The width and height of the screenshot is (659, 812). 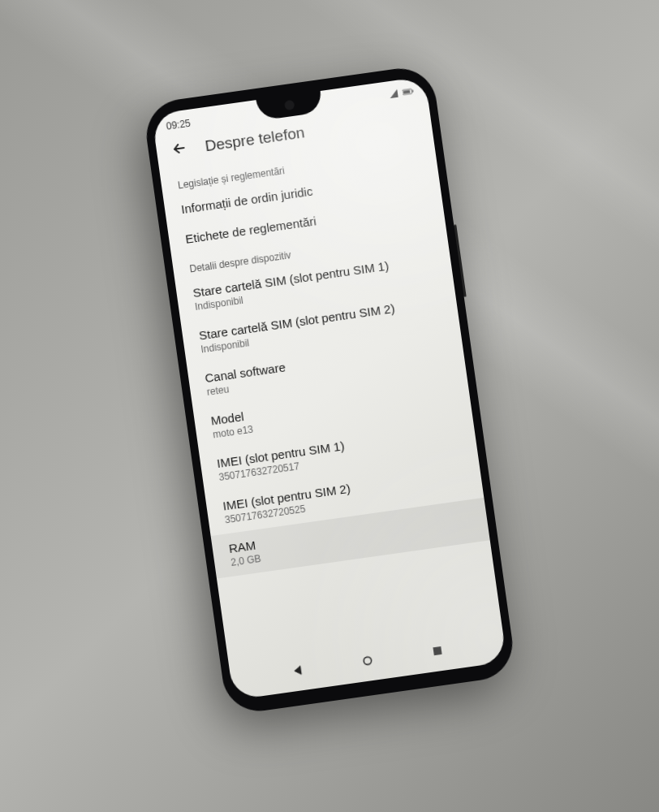 What do you see at coordinates (368, 663) in the screenshot?
I see `circle-home-icon` at bounding box center [368, 663].